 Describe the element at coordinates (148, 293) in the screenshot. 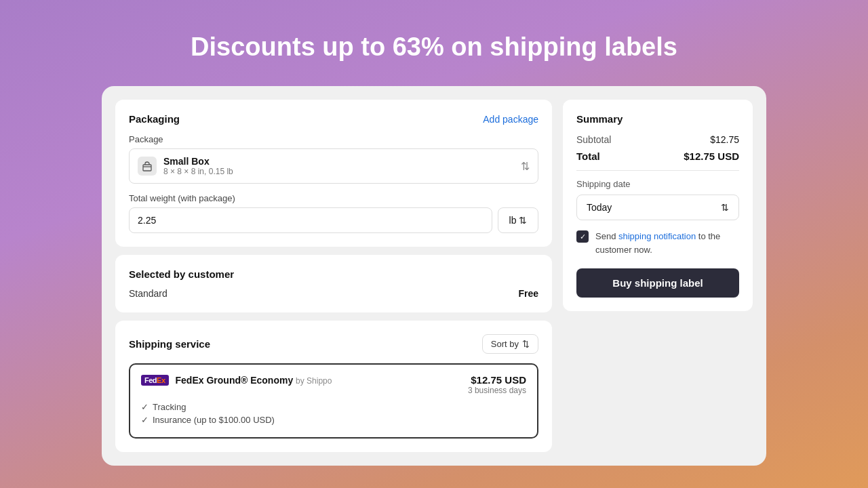

I see `customer-method: Standard` at that location.